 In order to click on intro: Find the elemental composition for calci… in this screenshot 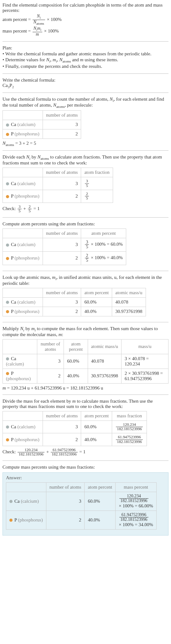, I will do `click(86, 20)`.